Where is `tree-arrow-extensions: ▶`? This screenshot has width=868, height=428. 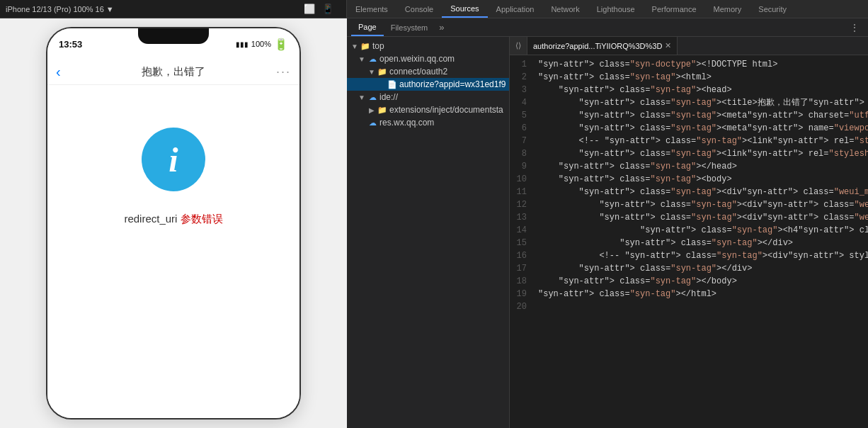 tree-arrow-extensions: ▶ is located at coordinates (372, 111).